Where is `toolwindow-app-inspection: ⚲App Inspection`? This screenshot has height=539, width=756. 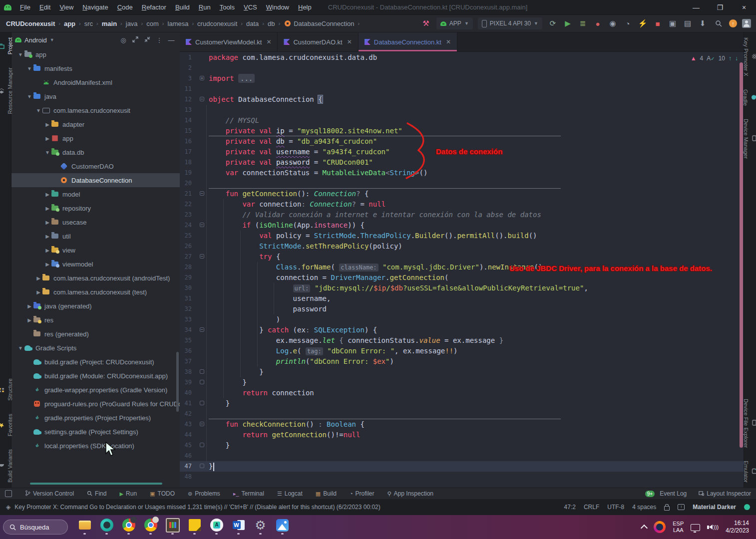
toolwindow-app-inspection: ⚲App Inspection is located at coordinates (410, 494).